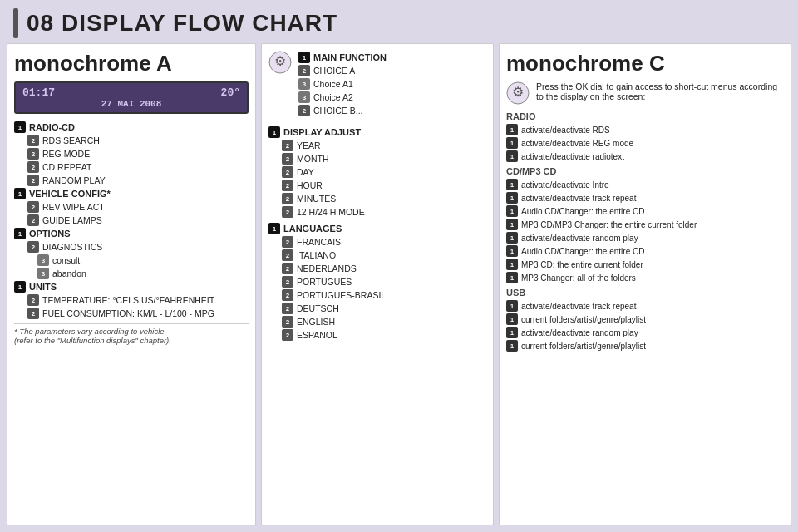 The height and width of the screenshot is (532, 798). I want to click on right-section-item: 1activate/deactivate REG mode, so click(645, 143).